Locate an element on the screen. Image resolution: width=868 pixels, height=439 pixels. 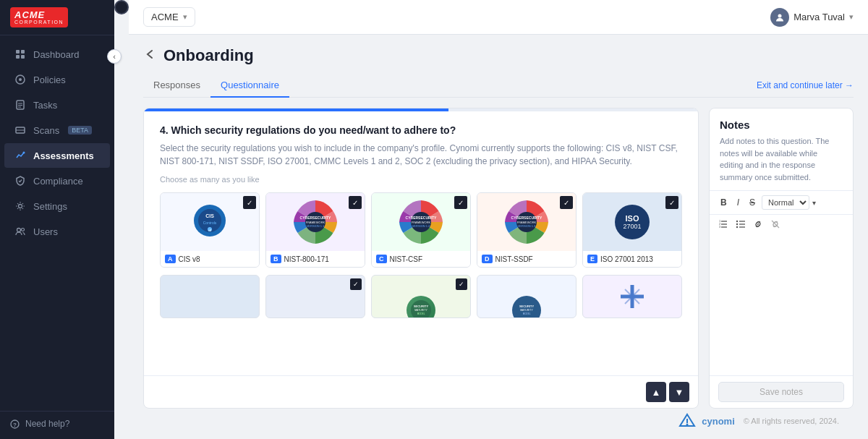
italic-button: I is located at coordinates (738, 203).